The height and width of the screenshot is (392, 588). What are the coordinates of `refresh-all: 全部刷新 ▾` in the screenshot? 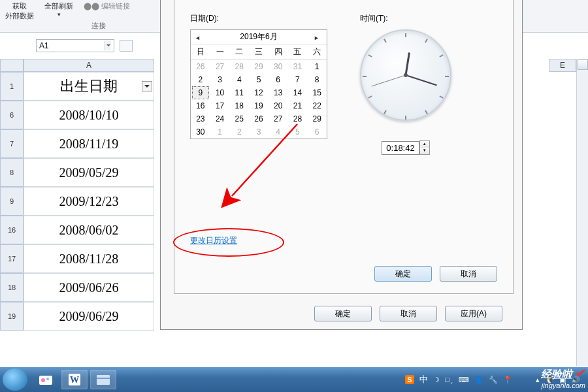 It's located at (59, 16).